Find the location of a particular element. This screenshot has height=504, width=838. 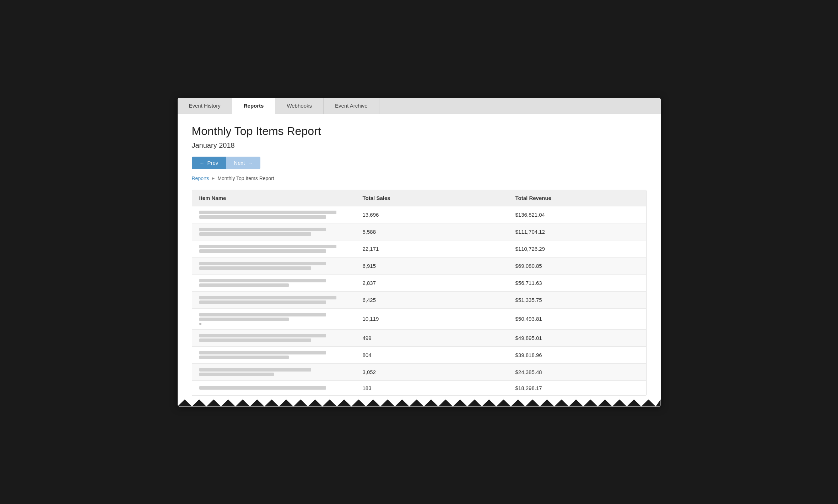

tab-event-archive: Event Archive is located at coordinates (352, 106).